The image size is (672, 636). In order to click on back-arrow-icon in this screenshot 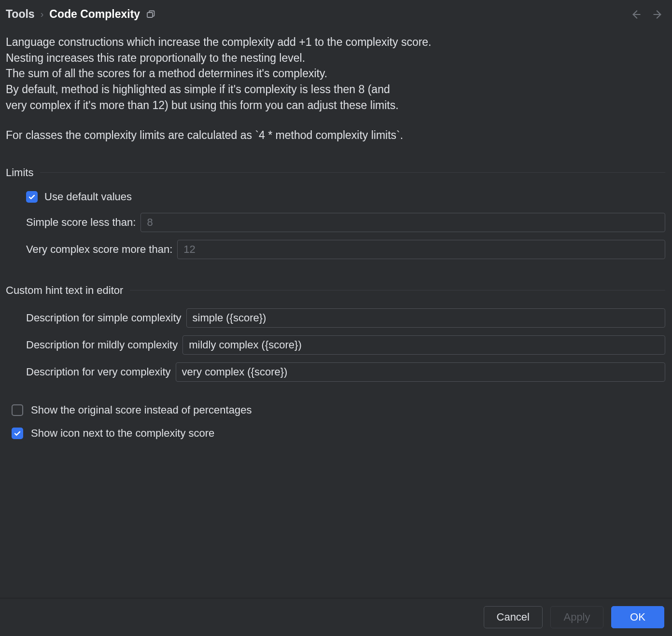, I will do `click(636, 14)`.